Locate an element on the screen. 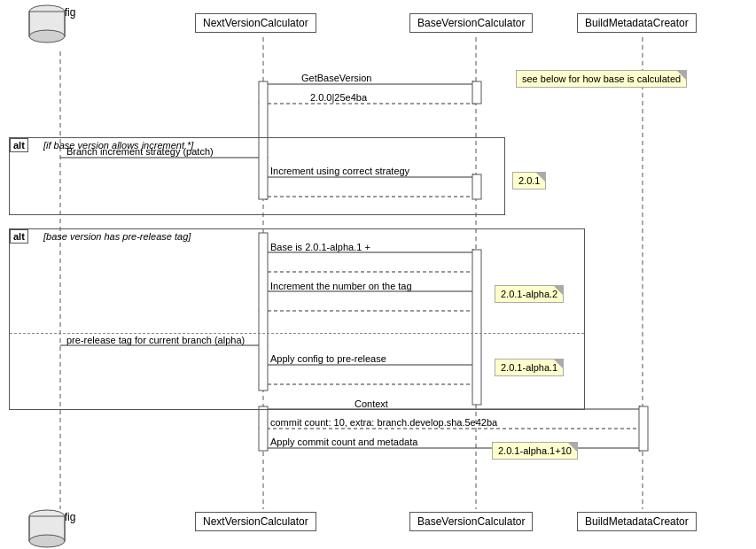 The width and height of the screenshot is (756, 549). msg-increment-strategy: Increment using correct strategy is located at coordinates (340, 171).